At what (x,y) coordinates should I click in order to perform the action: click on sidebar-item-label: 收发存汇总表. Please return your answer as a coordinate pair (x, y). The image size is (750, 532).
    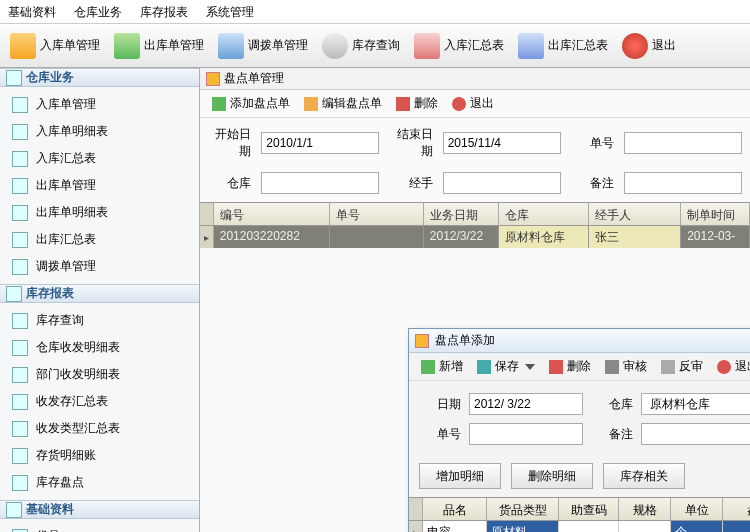
    Looking at the image, I should click on (72, 402).